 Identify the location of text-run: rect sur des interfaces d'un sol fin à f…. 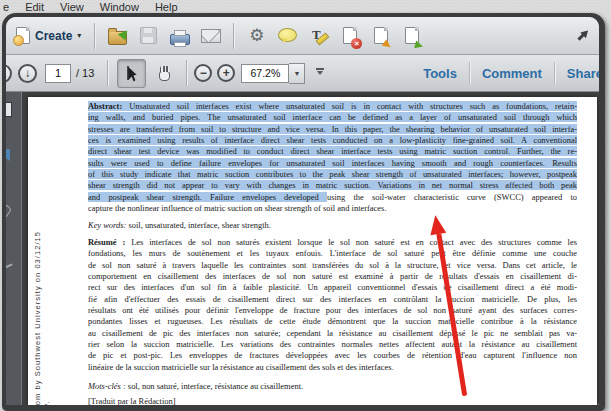
(332, 287).